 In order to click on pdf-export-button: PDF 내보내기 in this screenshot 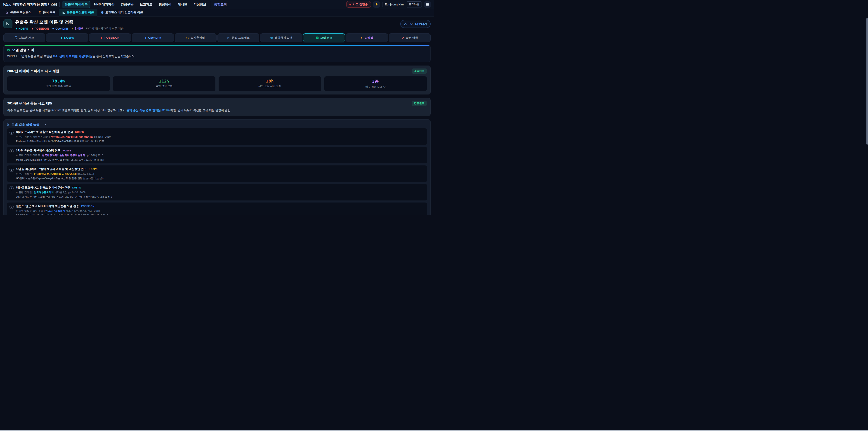, I will do `click(415, 24)`.